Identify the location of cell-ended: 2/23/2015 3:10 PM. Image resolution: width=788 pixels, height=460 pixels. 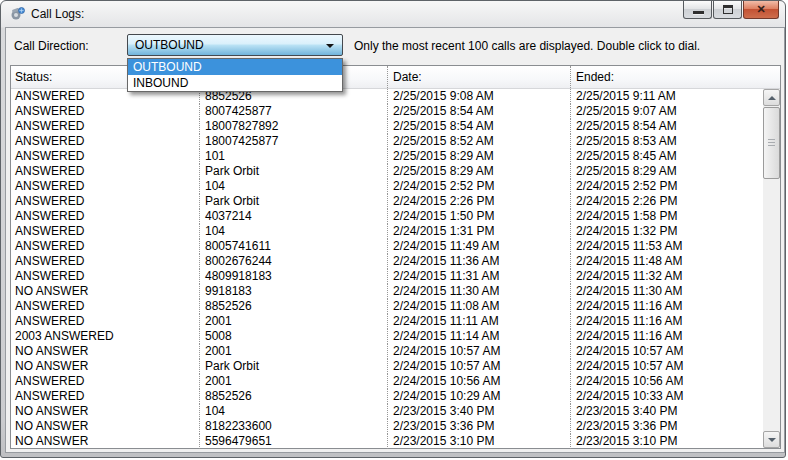
(666, 442).